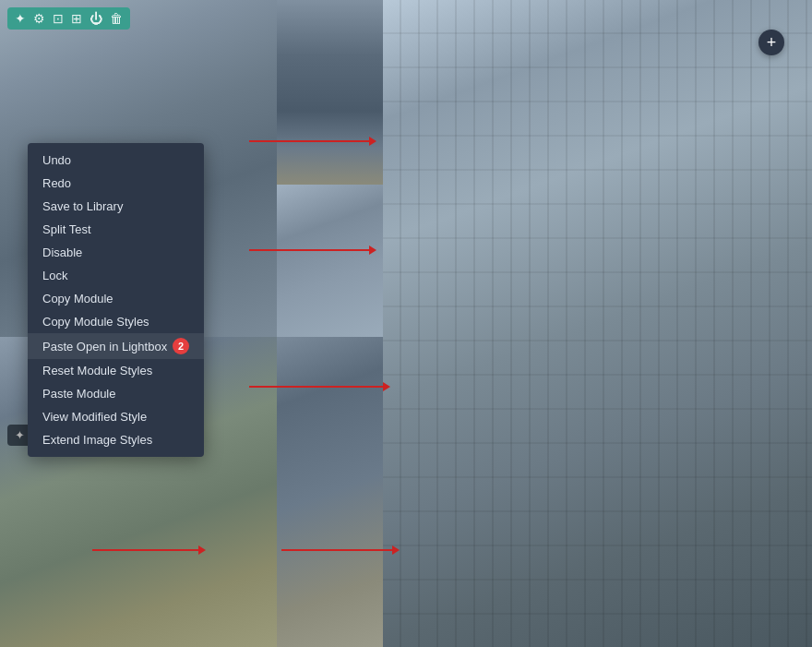 Image resolution: width=812 pixels, height=647 pixels. I want to click on menu-label-copy-module: Copy Module, so click(78, 299).